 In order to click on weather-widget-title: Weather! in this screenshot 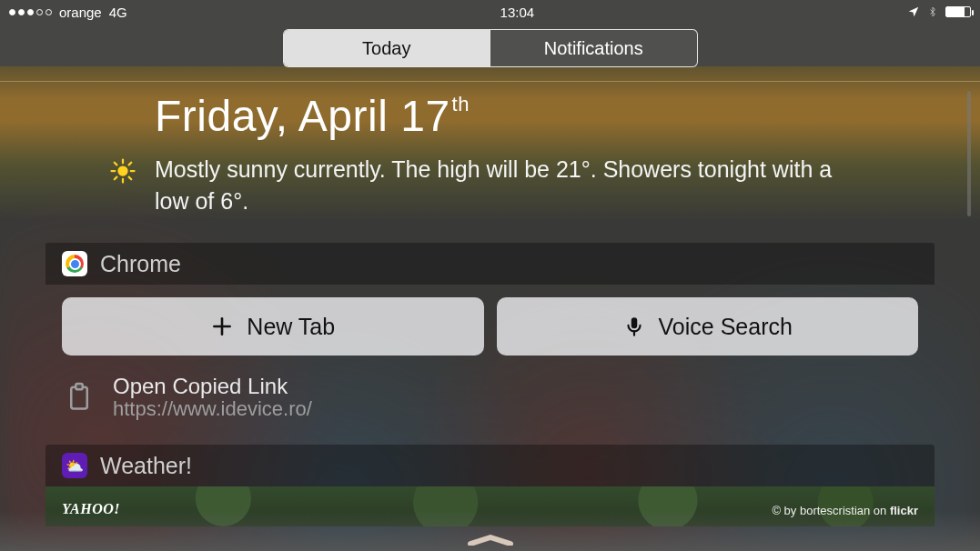, I will do `click(146, 466)`.